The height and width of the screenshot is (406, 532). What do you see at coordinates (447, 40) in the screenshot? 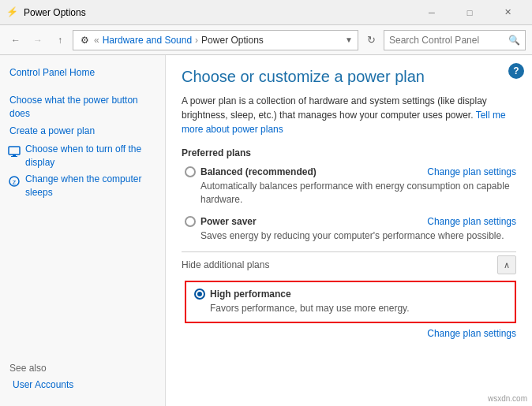
I see `search-input` at bounding box center [447, 40].